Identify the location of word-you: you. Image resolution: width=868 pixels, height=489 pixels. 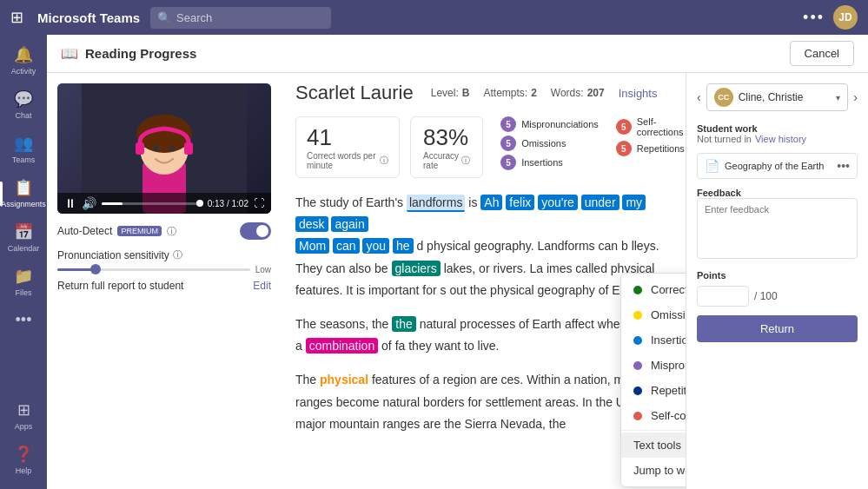
(375, 246).